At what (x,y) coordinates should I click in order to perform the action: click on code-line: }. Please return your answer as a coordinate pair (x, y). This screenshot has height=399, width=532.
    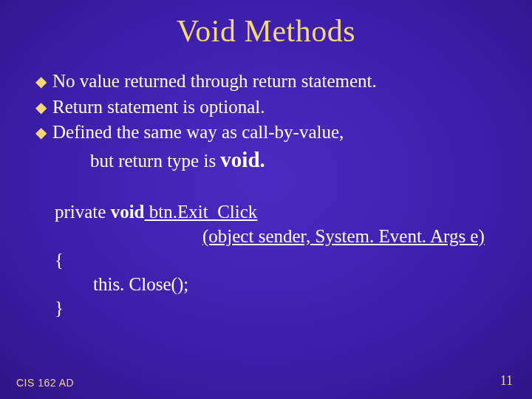
    Looking at the image, I should click on (282, 309).